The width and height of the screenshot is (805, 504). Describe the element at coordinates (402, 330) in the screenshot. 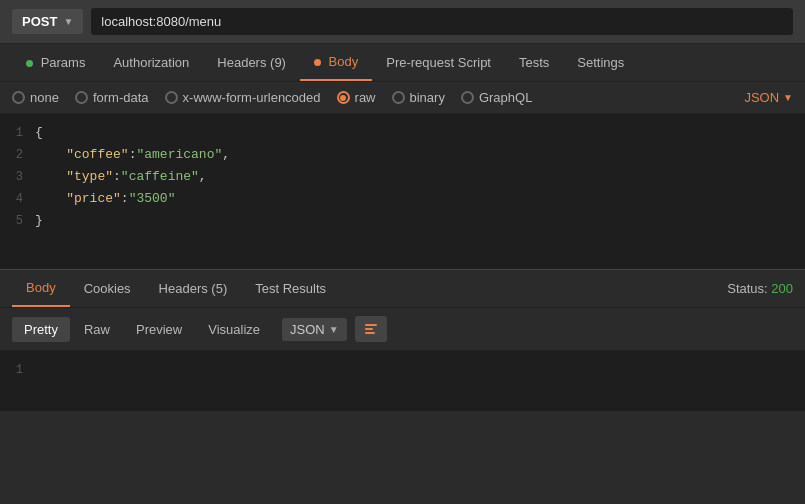

I see `response-toolbar: Pretty Raw Preview Visualize JSON ▼` at that location.